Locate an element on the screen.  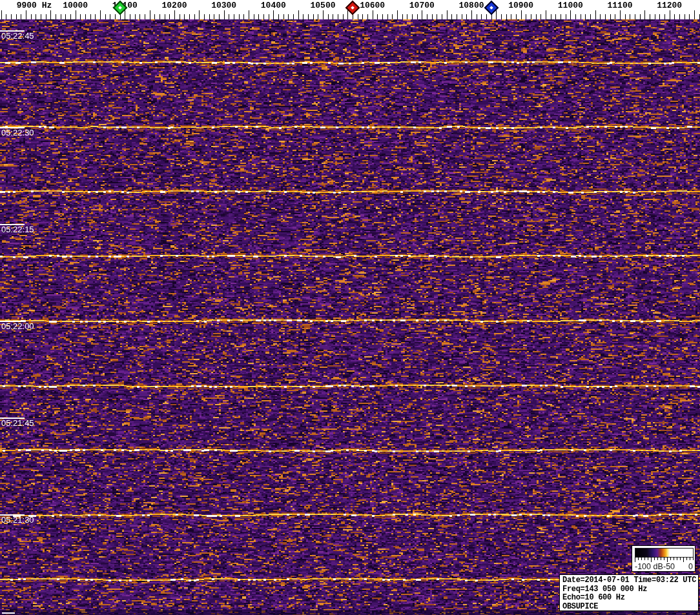
freq-axis-label: 11200 is located at coordinates (669, 5).